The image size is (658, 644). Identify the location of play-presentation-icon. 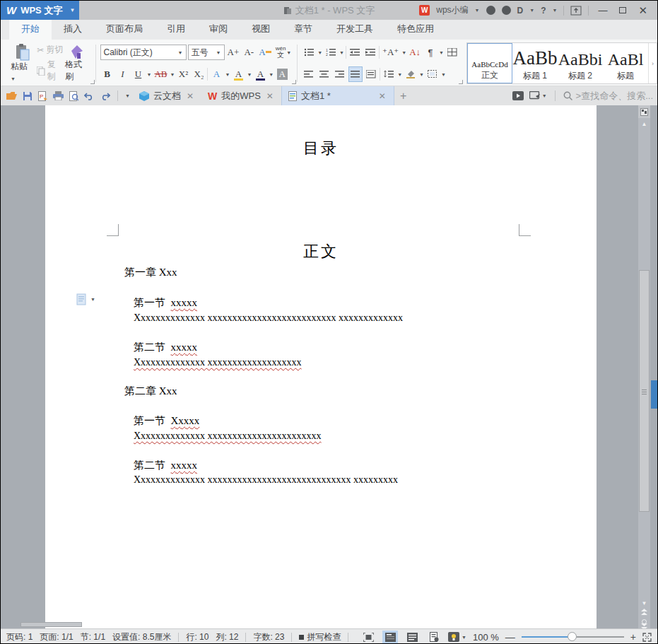
(518, 96).